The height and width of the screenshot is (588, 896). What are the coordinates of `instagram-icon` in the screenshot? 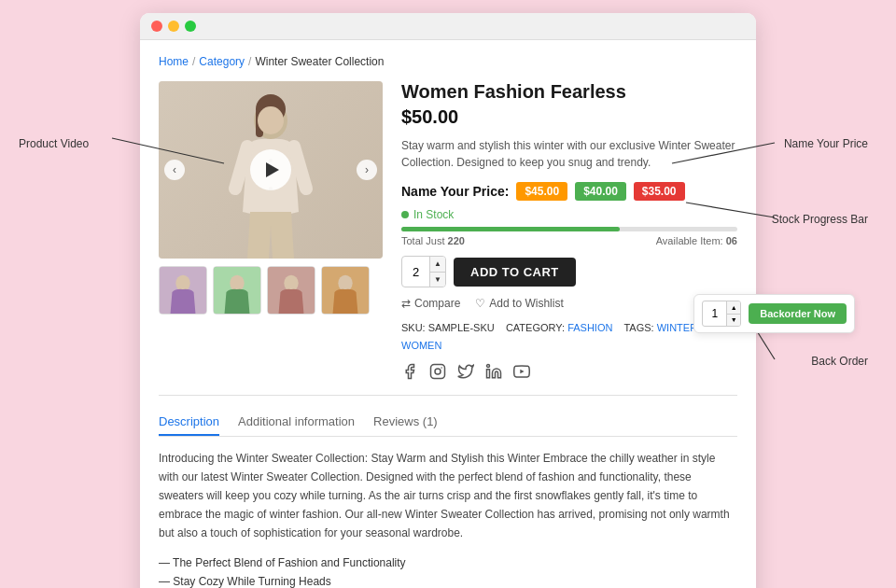 It's located at (439, 372).